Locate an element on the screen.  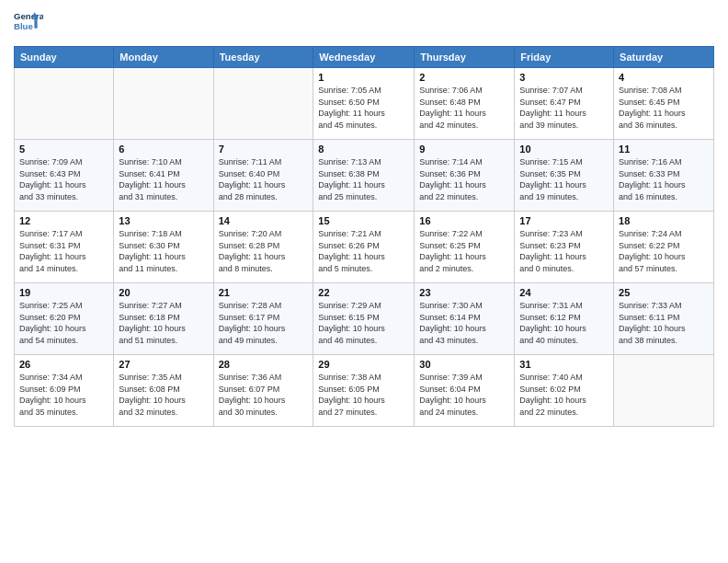
weekday-header-tuesday: Tuesday is located at coordinates (263, 57).